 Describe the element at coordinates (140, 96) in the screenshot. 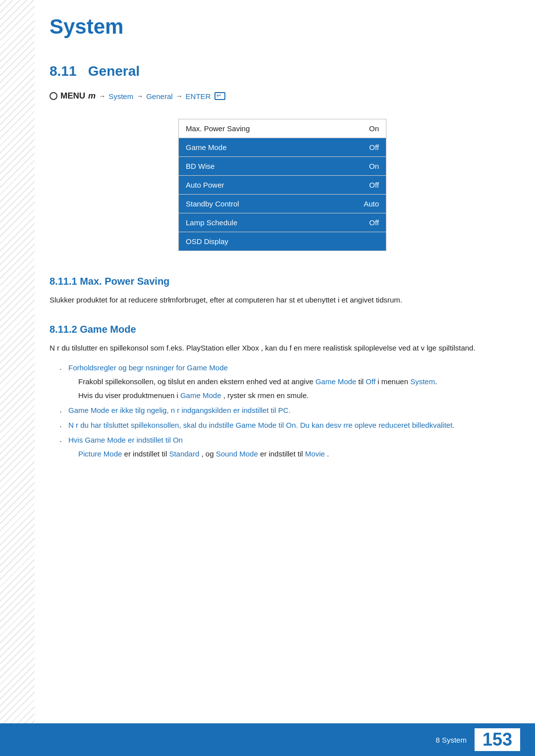

I see `arrow-2: →` at that location.